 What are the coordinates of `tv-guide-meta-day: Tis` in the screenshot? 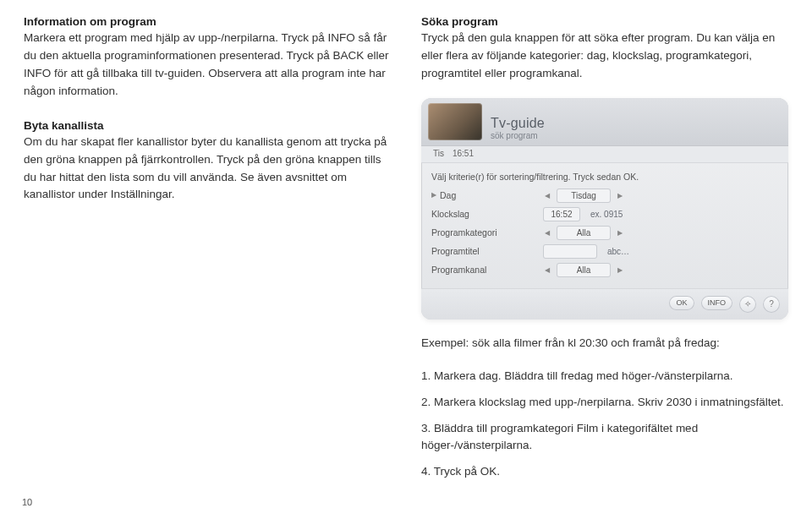 It's located at (438, 154).